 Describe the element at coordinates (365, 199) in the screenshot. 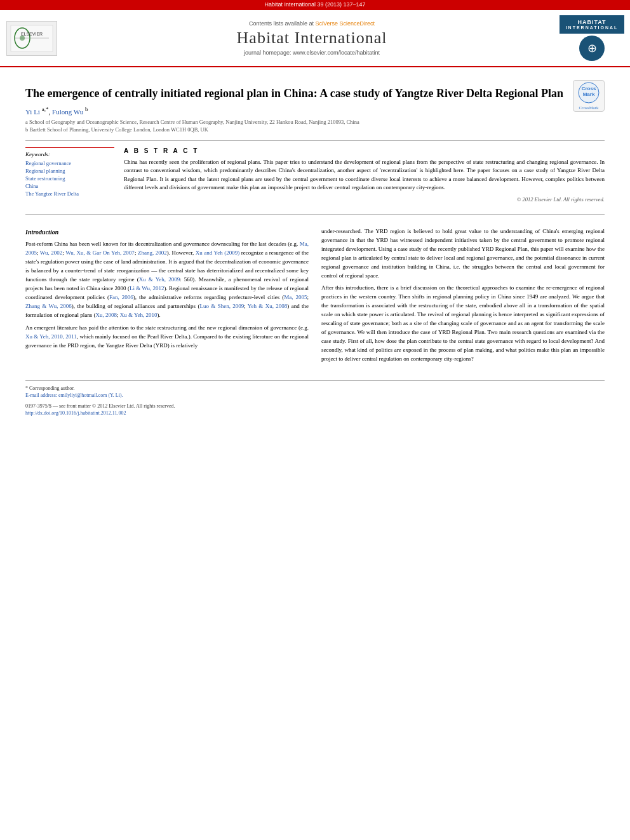

I see `copyright-line: © 2012 Elsevier Ltd. All rights reserved…` at that location.